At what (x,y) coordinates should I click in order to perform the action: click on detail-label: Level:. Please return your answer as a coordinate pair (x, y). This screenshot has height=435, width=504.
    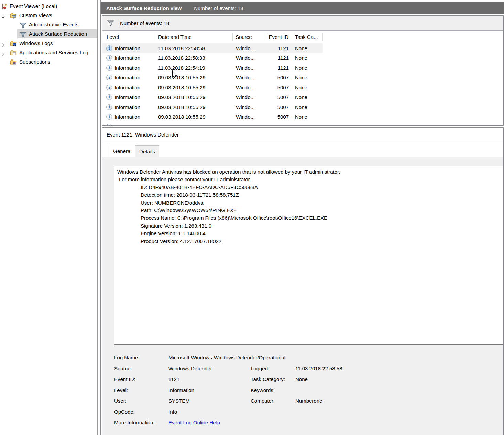
    Looking at the image, I should click on (121, 390).